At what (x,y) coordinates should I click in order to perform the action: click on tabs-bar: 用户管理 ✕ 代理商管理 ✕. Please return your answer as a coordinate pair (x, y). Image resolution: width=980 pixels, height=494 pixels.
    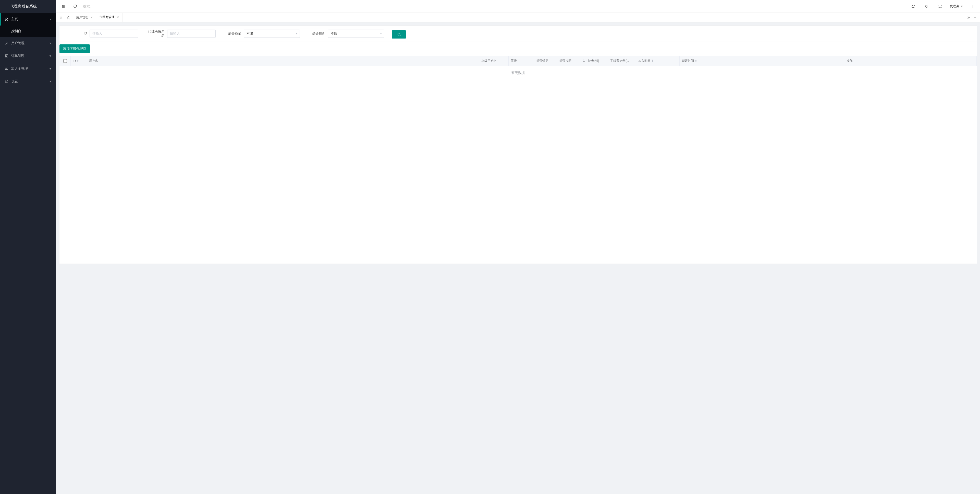
    Looking at the image, I should click on (518, 17).